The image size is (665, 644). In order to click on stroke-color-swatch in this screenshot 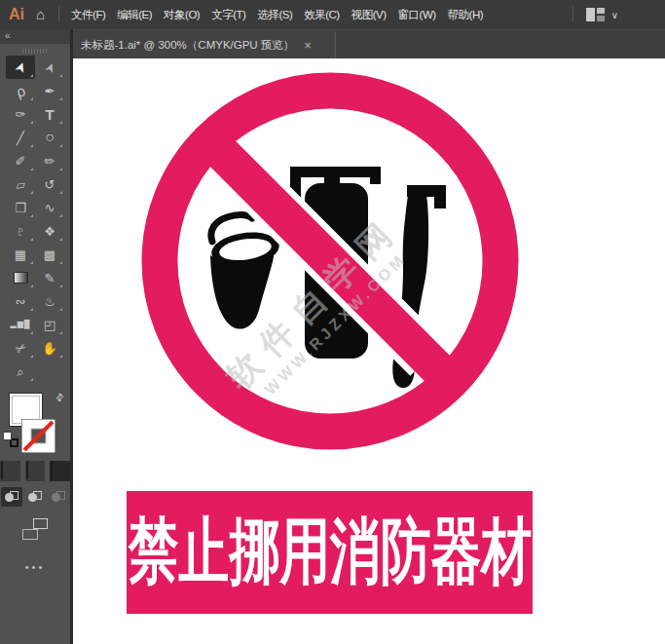, I will do `click(39, 436)`.